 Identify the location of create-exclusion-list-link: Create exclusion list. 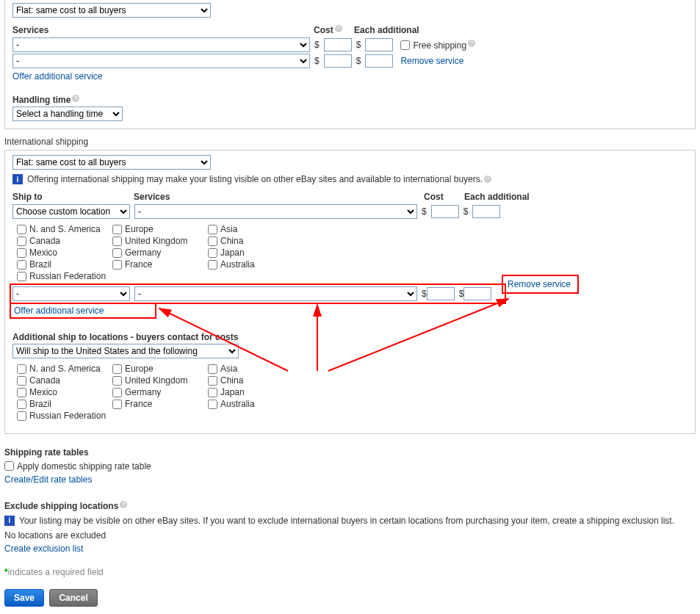
(44, 549).